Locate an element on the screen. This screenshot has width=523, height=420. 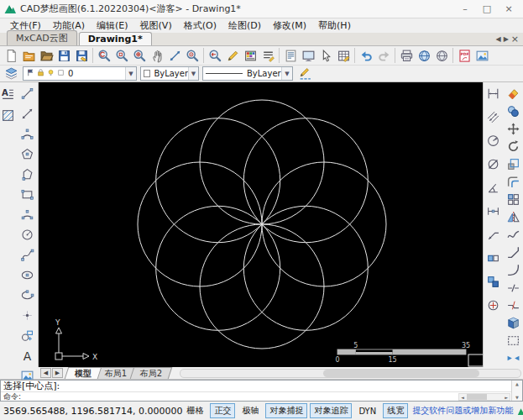
web-globe-icon is located at coordinates (442, 55).